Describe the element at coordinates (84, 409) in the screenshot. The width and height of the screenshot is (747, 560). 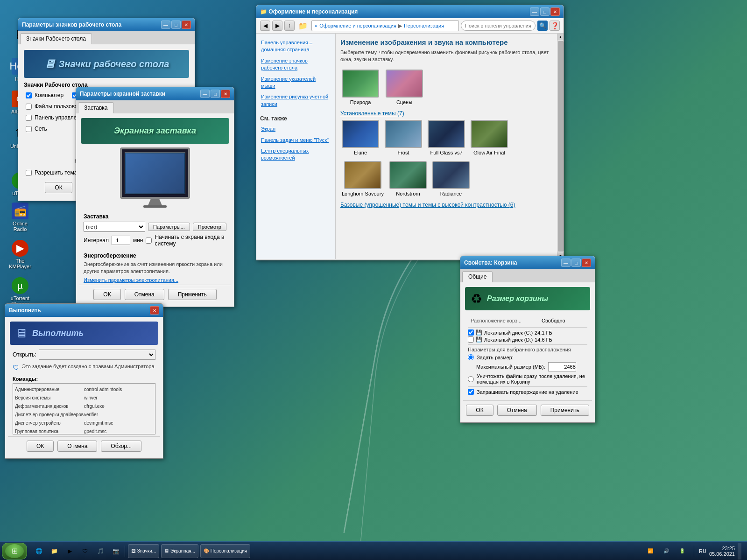
I see `run-commands-scroll: Администрирование Версия системы Дефрагм…` at that location.